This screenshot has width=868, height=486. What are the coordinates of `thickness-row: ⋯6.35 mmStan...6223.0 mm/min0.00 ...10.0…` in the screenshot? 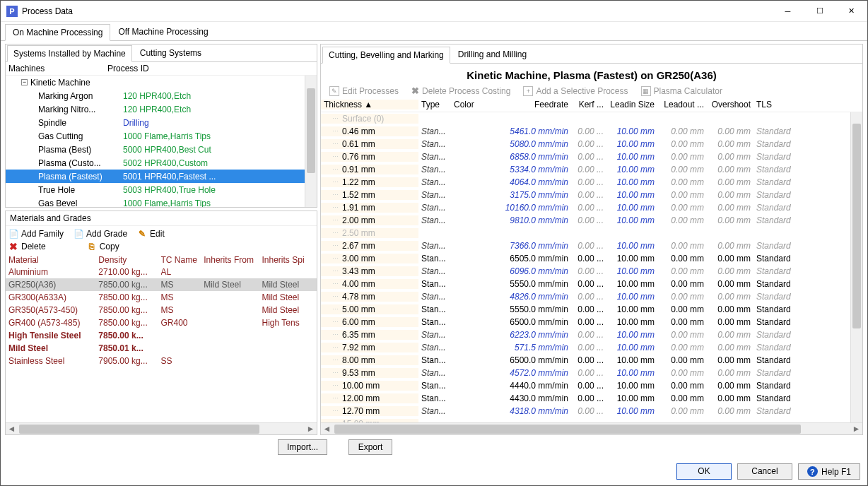 It's located at (585, 335).